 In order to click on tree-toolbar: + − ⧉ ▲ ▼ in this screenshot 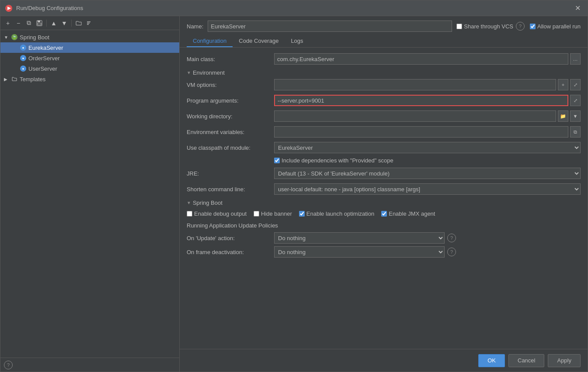, I will do `click(90, 23)`.